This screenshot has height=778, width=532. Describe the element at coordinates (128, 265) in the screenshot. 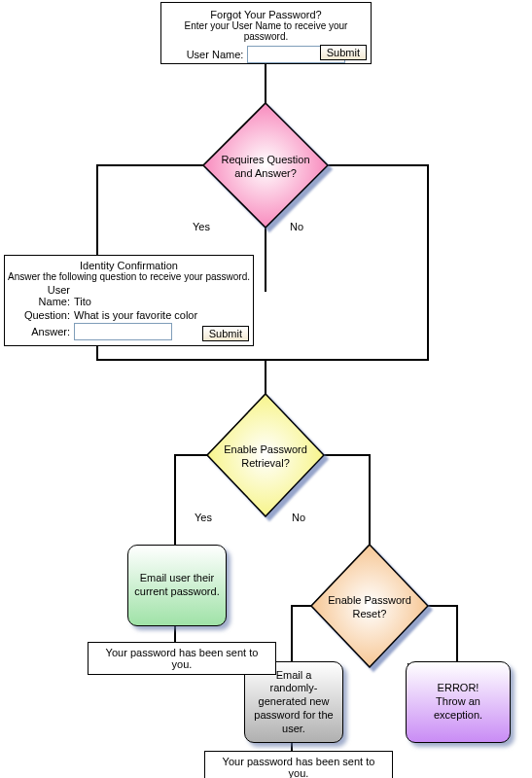

I see `identity-title: Identity Confirmation` at that location.